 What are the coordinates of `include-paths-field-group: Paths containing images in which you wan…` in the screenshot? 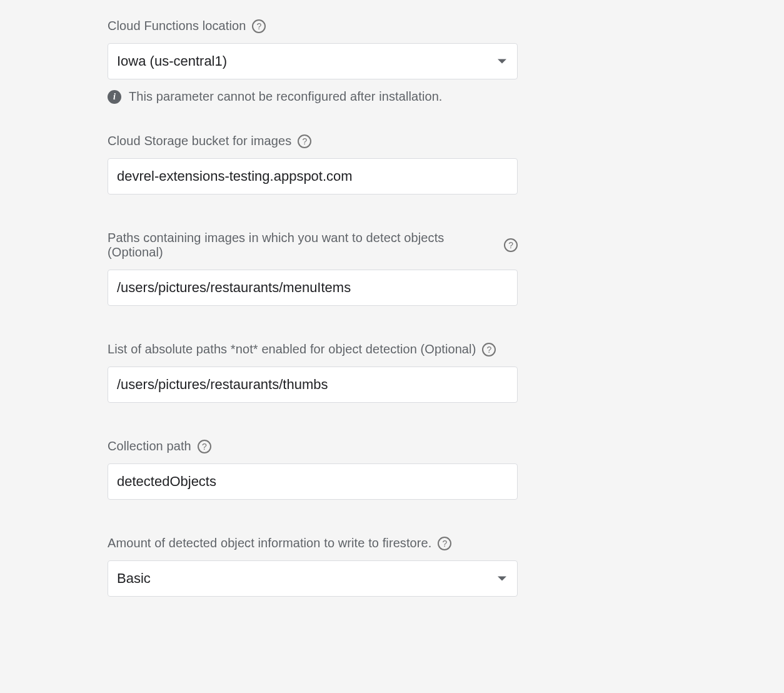 It's located at (313, 268).